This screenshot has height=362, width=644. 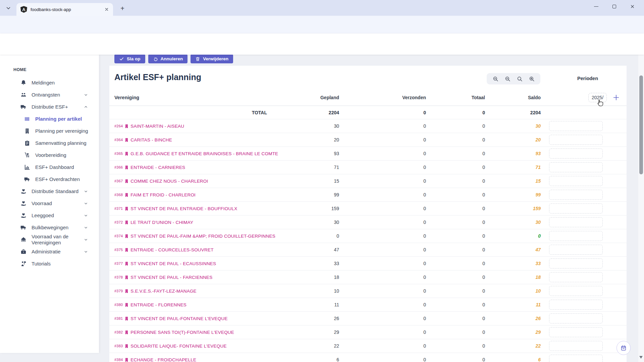 I want to click on total-verzonden: 0, so click(x=382, y=113).